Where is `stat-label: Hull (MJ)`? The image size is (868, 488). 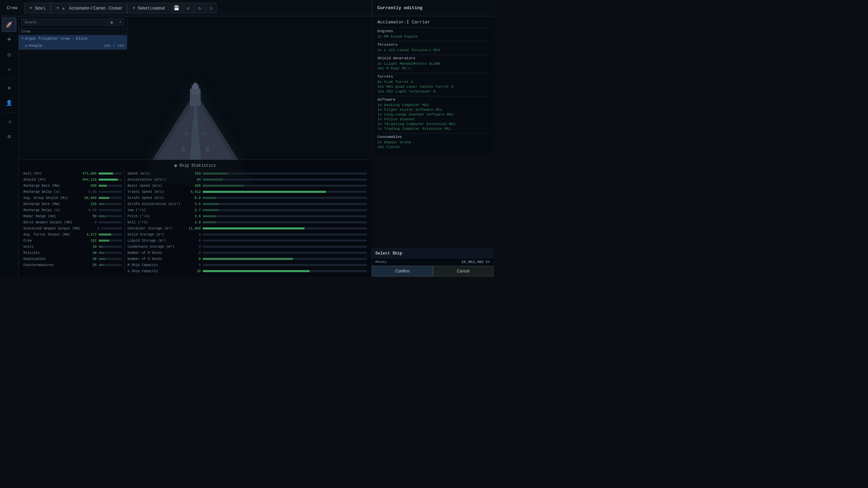 stat-label: Hull (MJ) is located at coordinates (51, 174).